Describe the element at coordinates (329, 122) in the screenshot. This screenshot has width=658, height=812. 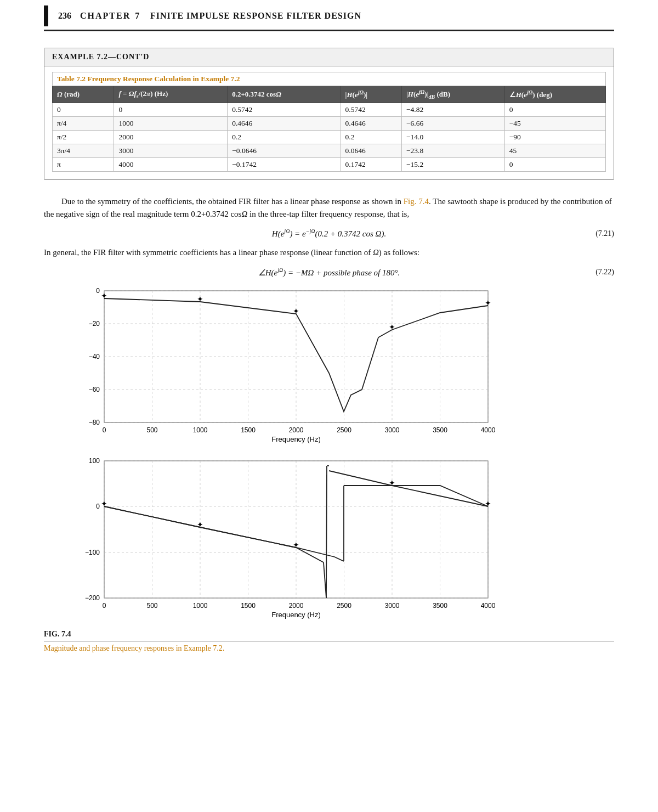
I see `frequency-response-table: Table 7.2 Frequency Response Calculation…` at that location.